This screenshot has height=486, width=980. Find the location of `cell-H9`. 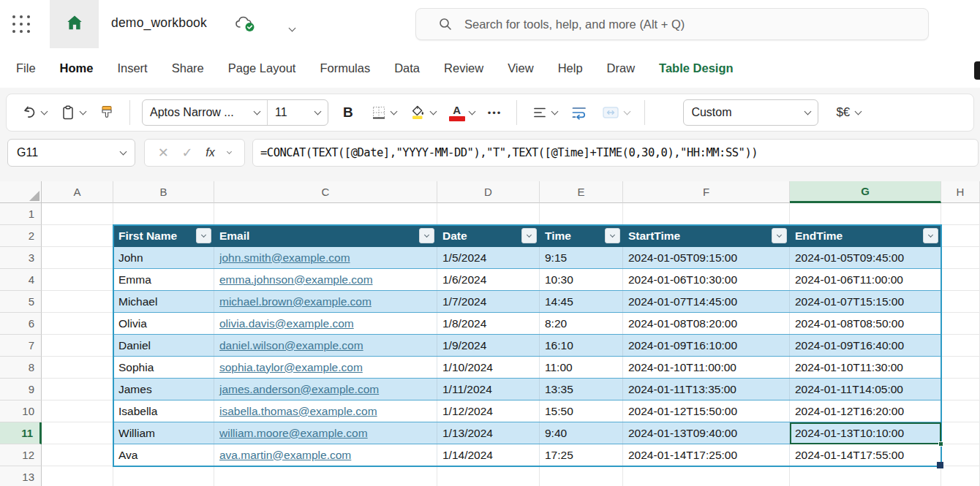

cell-H9 is located at coordinates (961, 390).